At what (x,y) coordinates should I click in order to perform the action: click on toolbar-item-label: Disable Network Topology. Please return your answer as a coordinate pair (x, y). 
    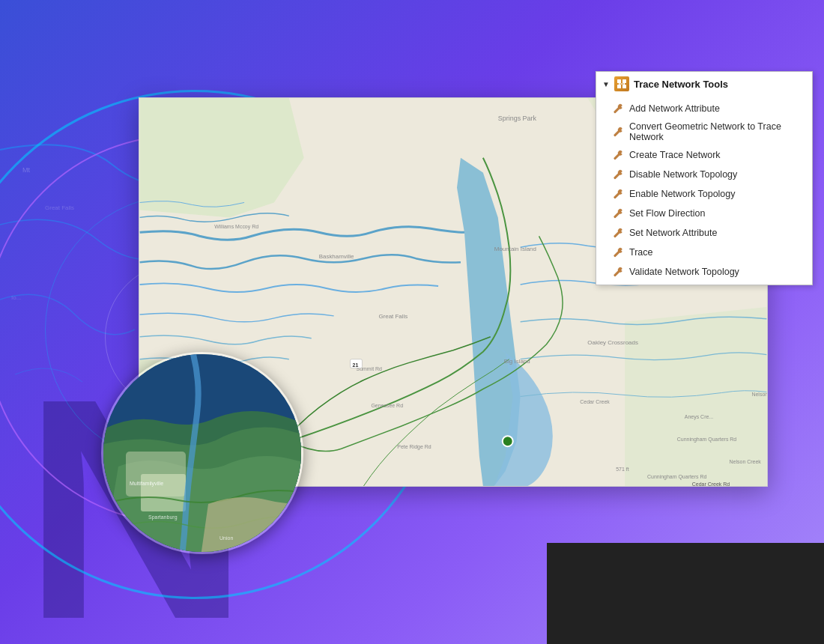
    Looking at the image, I should click on (683, 174).